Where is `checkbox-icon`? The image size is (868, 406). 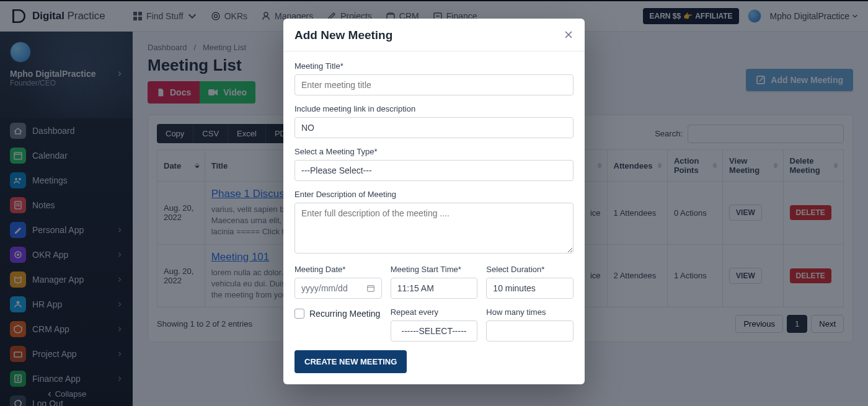
checkbox-icon is located at coordinates (299, 314).